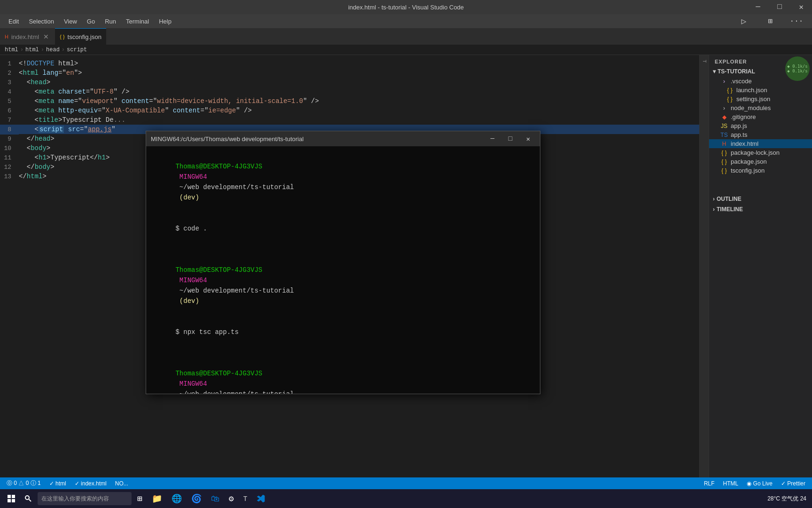 This screenshot has height=508, width=812. I want to click on explorer-item-tsconfig: { } tsconfig.json, so click(760, 170).